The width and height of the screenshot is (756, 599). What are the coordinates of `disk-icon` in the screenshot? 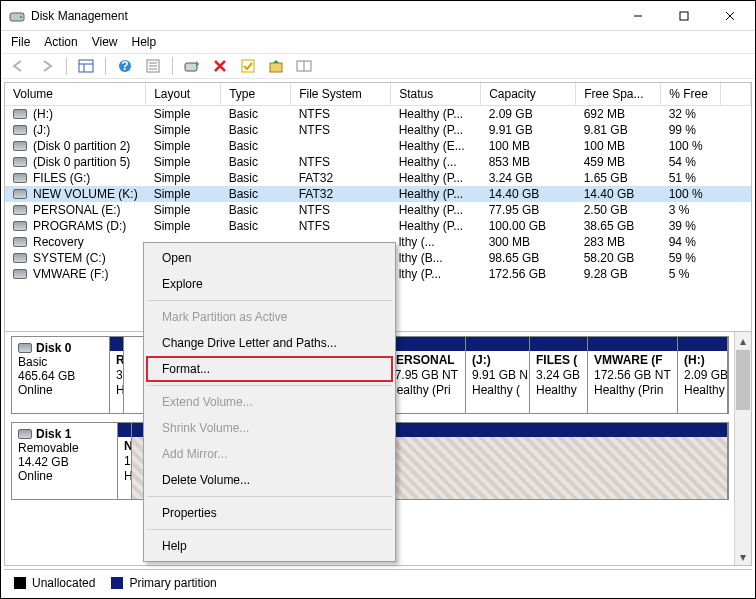 It's located at (25, 348).